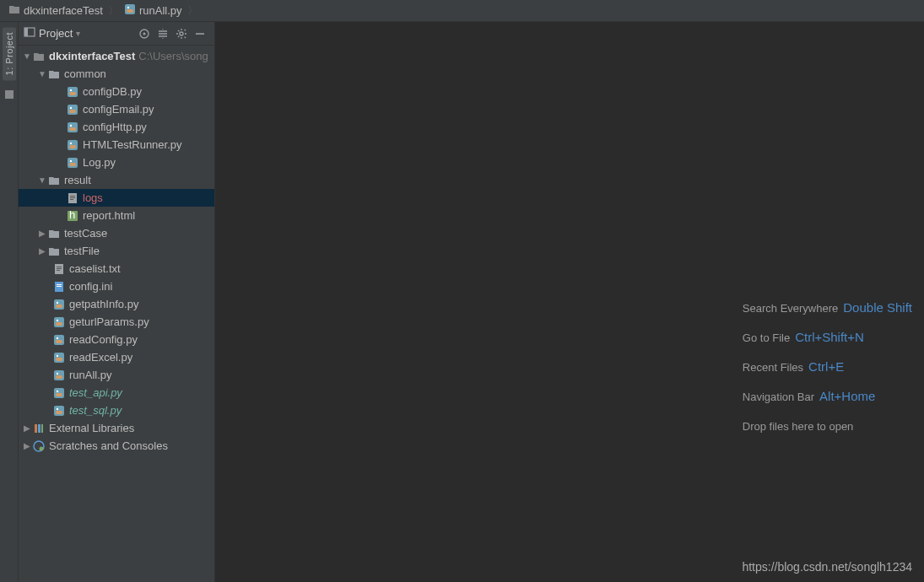 The height and width of the screenshot is (582, 924). Describe the element at coordinates (116, 445) in the screenshot. I see `tree-scratches: ▶ Scratches and Consoles` at that location.